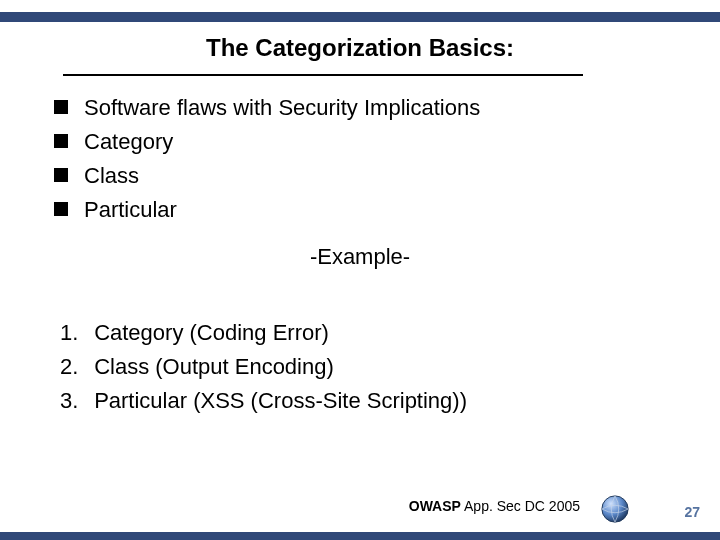 This screenshot has width=720, height=540. What do you see at coordinates (360, 176) in the screenshot?
I see `list-item: Class` at bounding box center [360, 176].